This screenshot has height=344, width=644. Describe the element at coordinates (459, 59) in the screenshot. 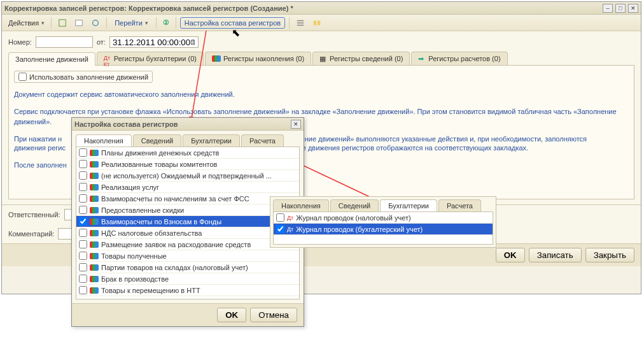

I see `tab-calc-registers: ➡Регистры расчетов (0)` at that location.